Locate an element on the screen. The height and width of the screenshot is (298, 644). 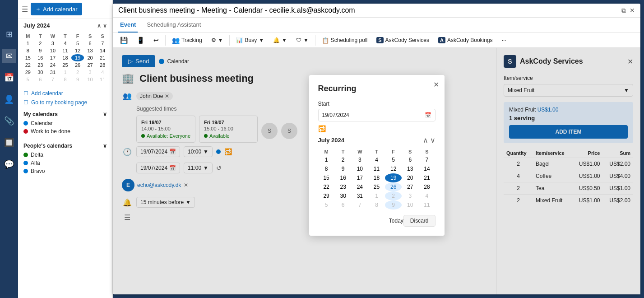
busy-icon: 📊 is located at coordinates (239, 40).